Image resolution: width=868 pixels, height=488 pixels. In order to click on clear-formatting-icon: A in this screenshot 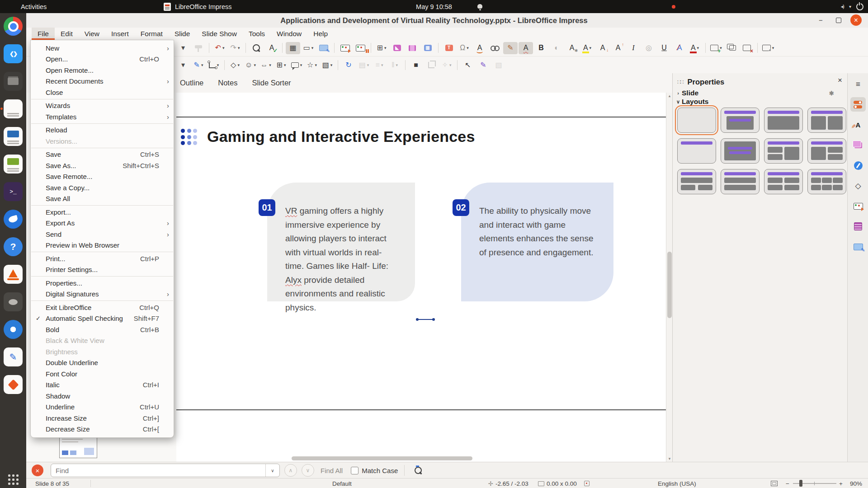, I will do `click(679, 48)`.